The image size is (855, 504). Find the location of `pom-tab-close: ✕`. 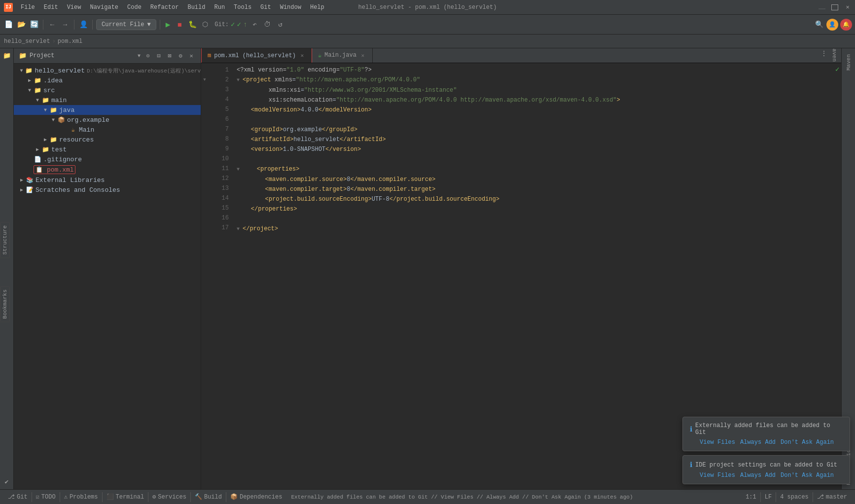

pom-tab-close: ✕ is located at coordinates (302, 56).